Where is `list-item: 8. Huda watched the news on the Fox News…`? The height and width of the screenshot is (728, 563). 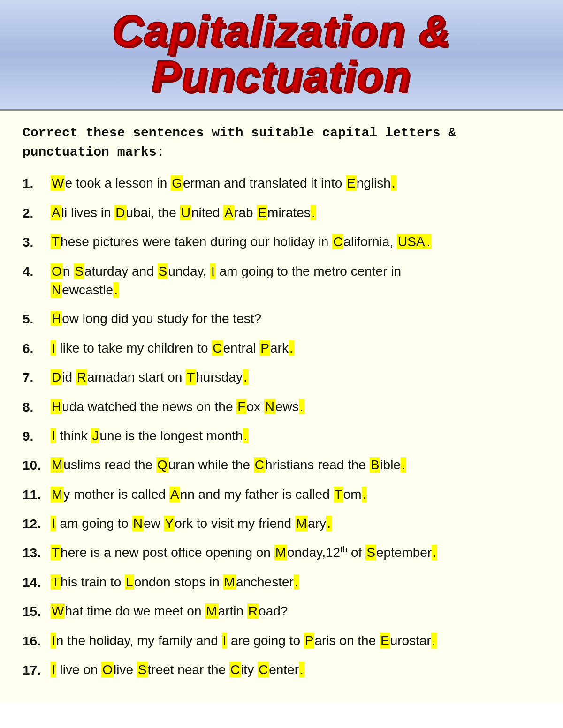
list-item: 8. Huda watched the news on the Fox News… is located at coordinates (282, 407).